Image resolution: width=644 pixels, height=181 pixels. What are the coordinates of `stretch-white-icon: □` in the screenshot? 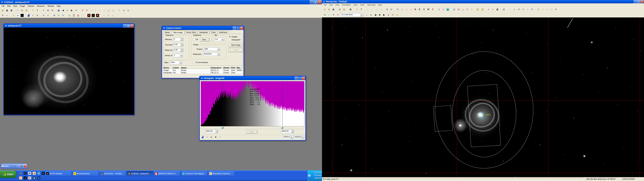 It's located at (207, 137).